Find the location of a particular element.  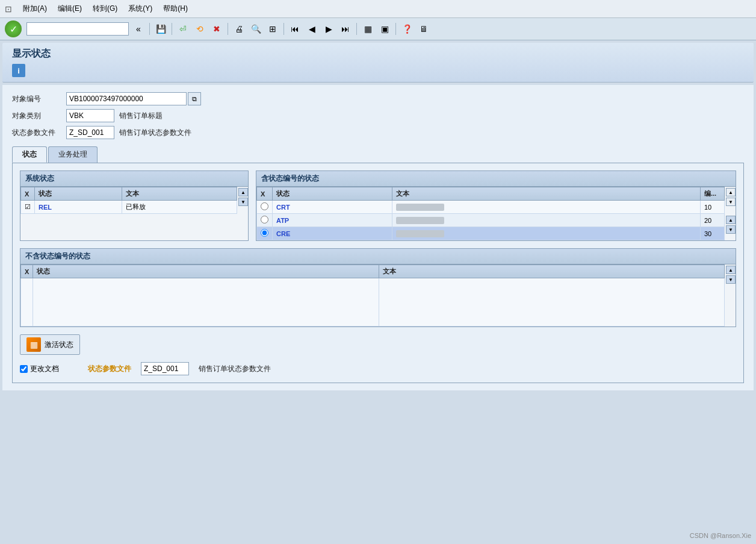

system-status-title: 系统状态 is located at coordinates (134, 179).